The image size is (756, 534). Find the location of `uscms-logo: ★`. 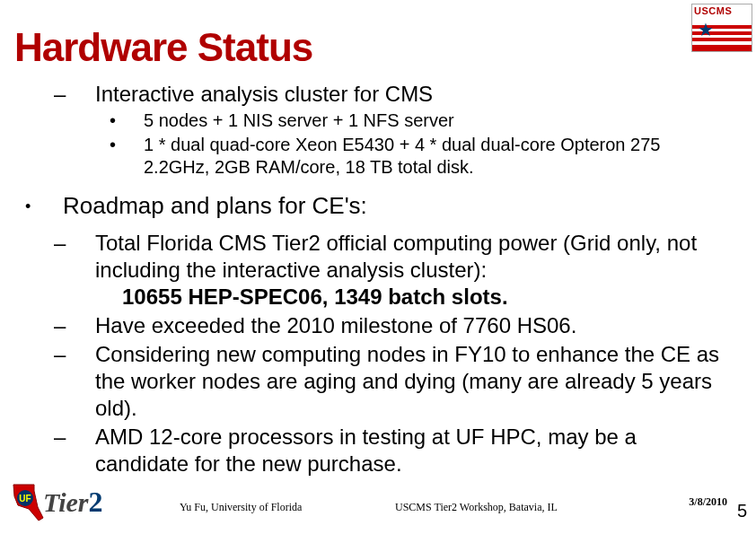

uscms-logo: ★ is located at coordinates (722, 28).